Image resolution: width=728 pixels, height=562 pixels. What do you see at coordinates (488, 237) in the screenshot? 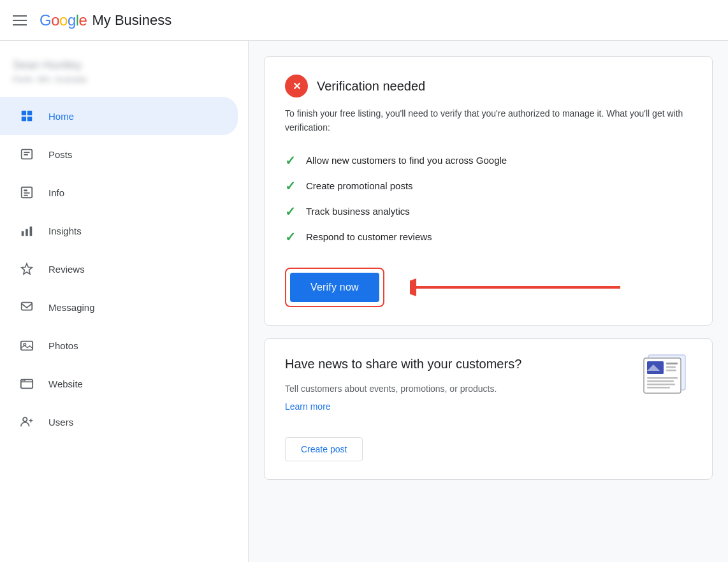
I see `benefit-item-4: ✓ Respond to customer reviews` at bounding box center [488, 237].